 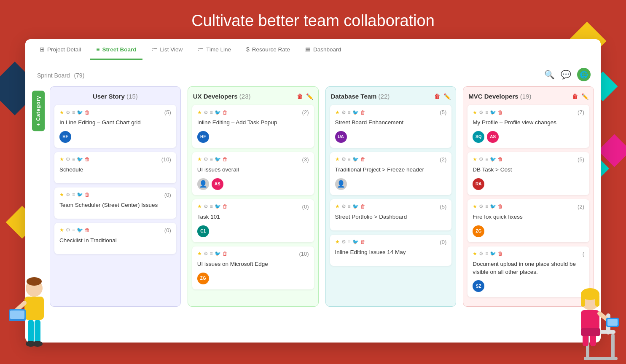 I want to click on card-mvc-developers-1: ★ ⚙ ≡ 🐦 🗑 (5) DB Task > Cost RA, so click(x=529, y=174).